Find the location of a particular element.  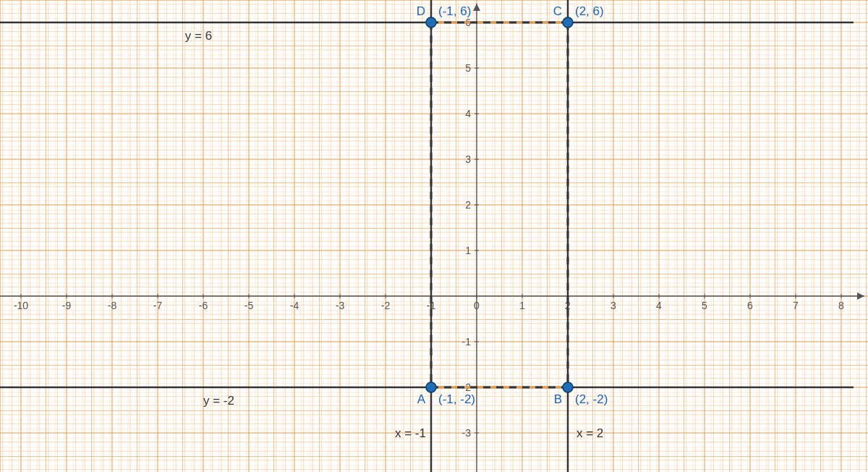

svg-text: 2 is located at coordinates (468, 205).